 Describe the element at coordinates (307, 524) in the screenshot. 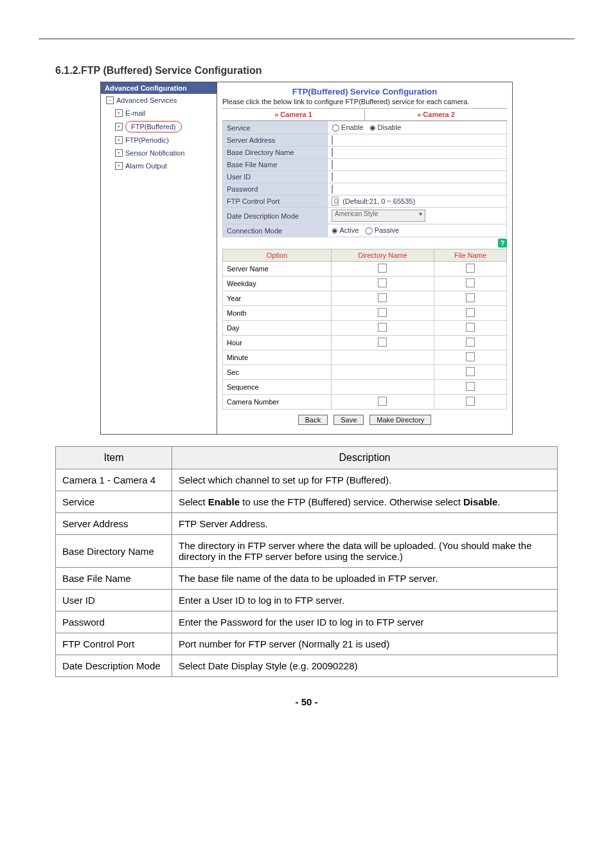

I see `desc-row: Server AddressFTP Server Address.` at that location.